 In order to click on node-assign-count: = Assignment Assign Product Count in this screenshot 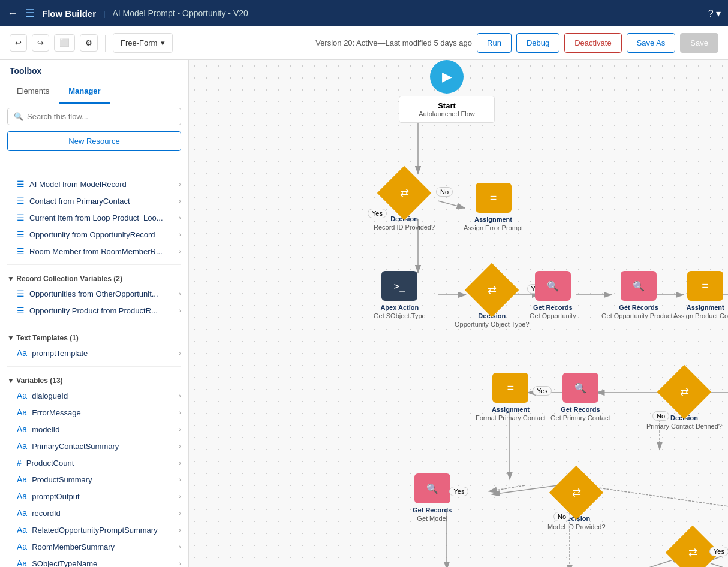, I will do `click(700, 296)`.